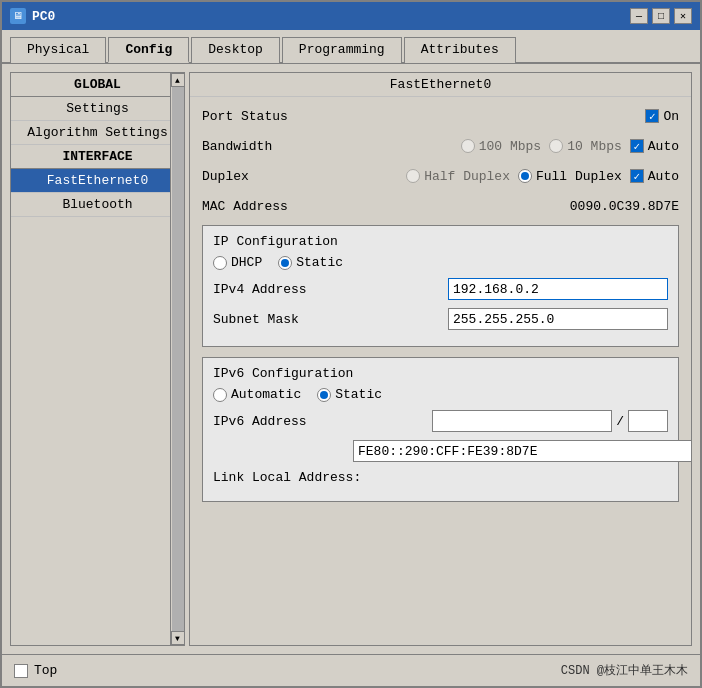 The image size is (702, 688). I want to click on subnet-mask-value, so click(510, 319).